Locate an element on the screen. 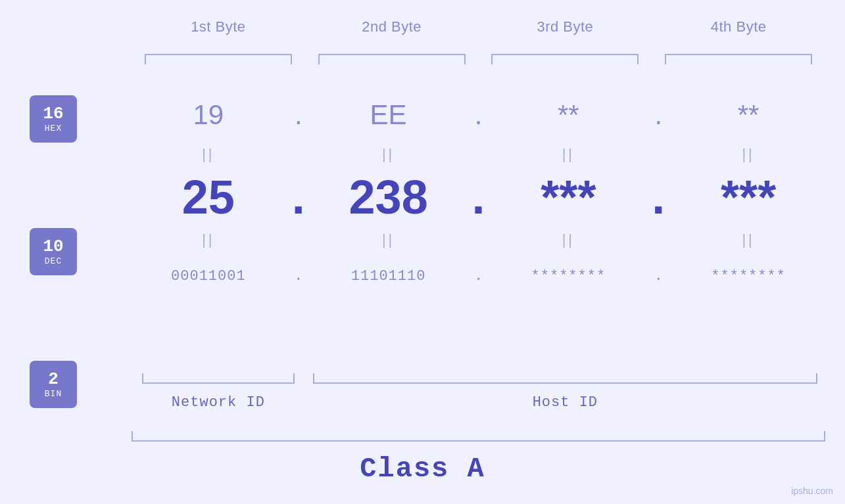  host-id-label: Host ID is located at coordinates (566, 402).